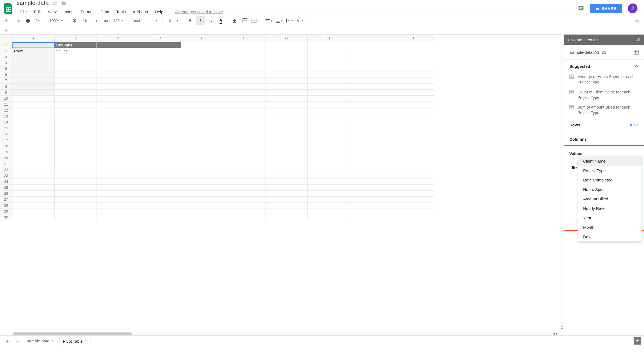  I want to click on row-header: 29, so click(6, 211).